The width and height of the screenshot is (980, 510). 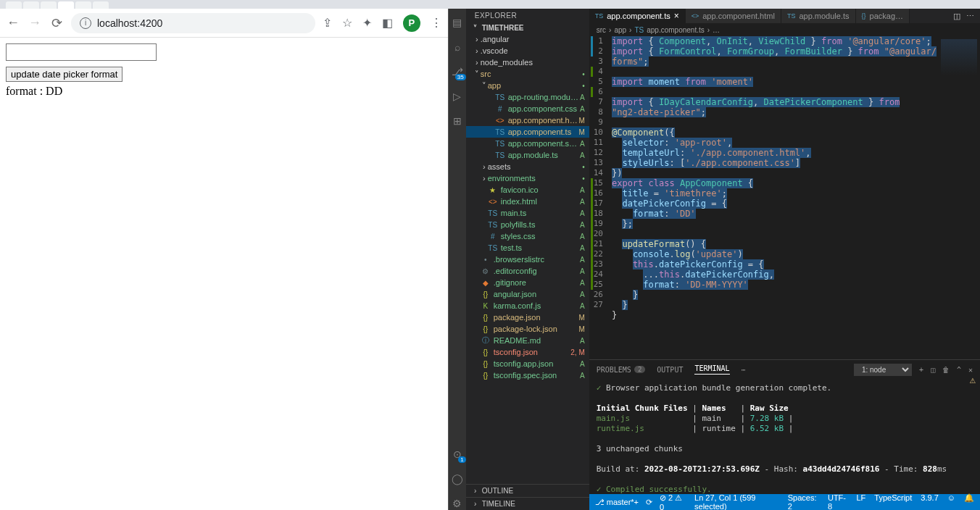 What do you see at coordinates (490, 4) in the screenshot?
I see `browser-tab-strip` at bounding box center [490, 4].